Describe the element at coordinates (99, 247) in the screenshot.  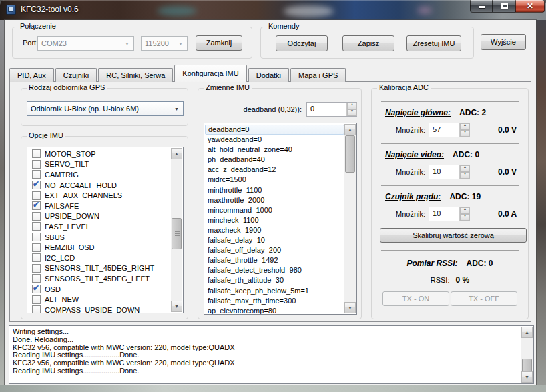
I see `imu-option-row: REMZIBI_OSD` at that location.